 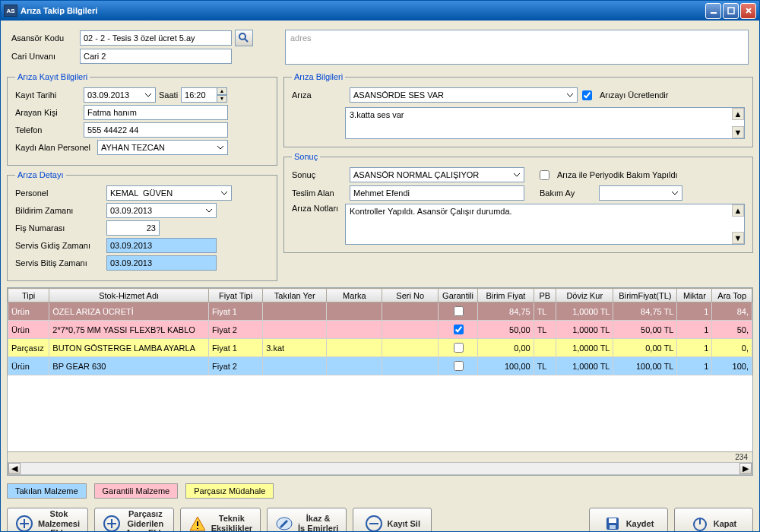 What do you see at coordinates (161, 211) in the screenshot?
I see `bildirim-input` at bounding box center [161, 211].